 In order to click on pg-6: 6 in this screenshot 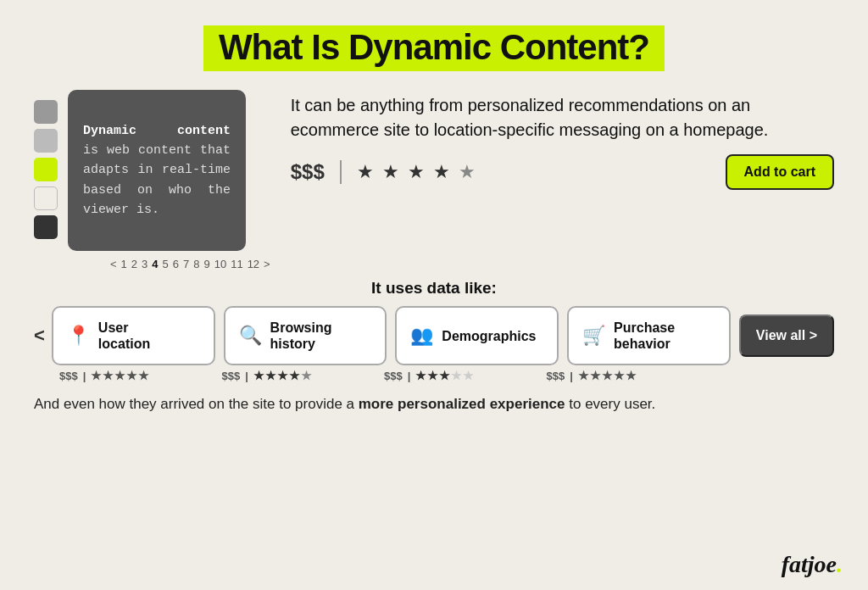, I will do `click(176, 264)`.